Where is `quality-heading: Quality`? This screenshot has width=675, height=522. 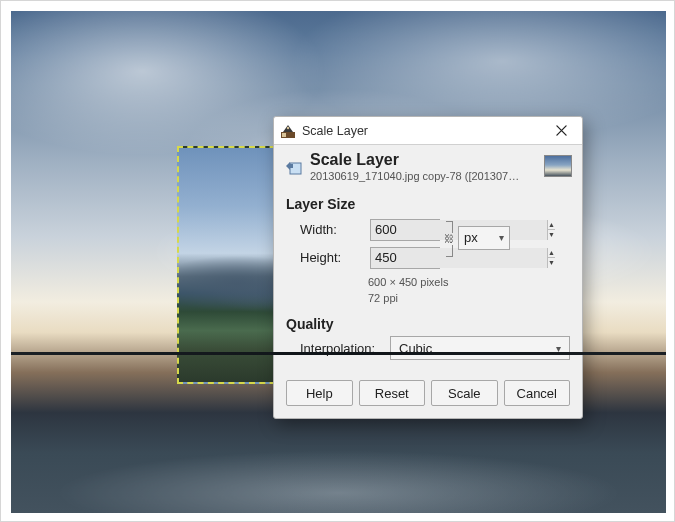
quality-heading: Quality is located at coordinates (428, 324).